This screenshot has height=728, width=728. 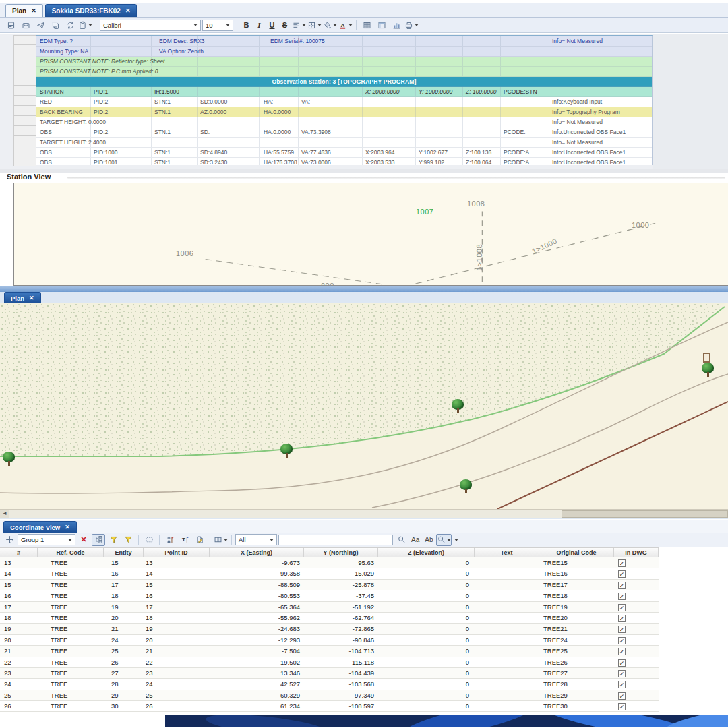 I want to click on tab-plan-map: Plan ✕, so click(x=23, y=298).